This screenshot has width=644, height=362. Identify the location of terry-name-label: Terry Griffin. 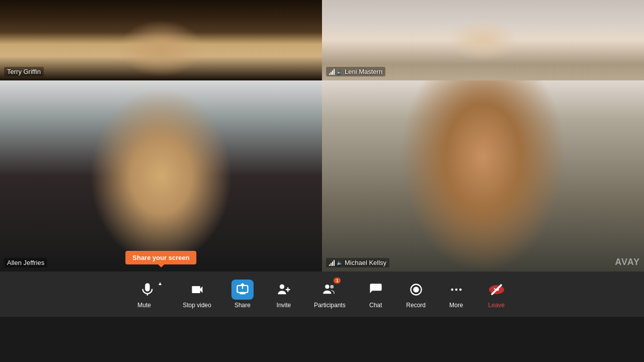
(24, 71).